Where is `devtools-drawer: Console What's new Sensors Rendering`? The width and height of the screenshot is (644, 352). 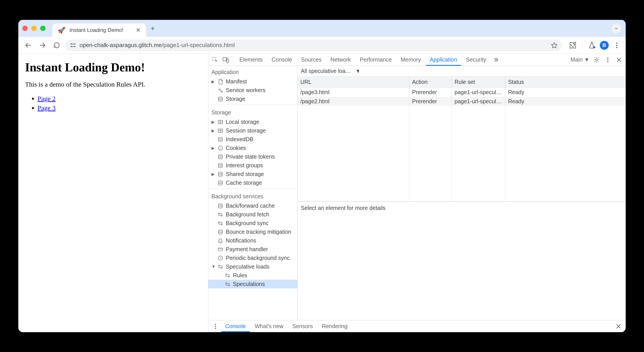
devtools-drawer: Console What's new Sensors Rendering is located at coordinates (417, 326).